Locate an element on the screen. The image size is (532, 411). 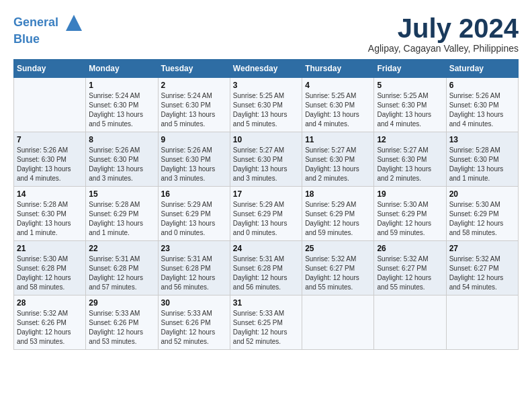
day-number: 1 is located at coordinates (122, 85).